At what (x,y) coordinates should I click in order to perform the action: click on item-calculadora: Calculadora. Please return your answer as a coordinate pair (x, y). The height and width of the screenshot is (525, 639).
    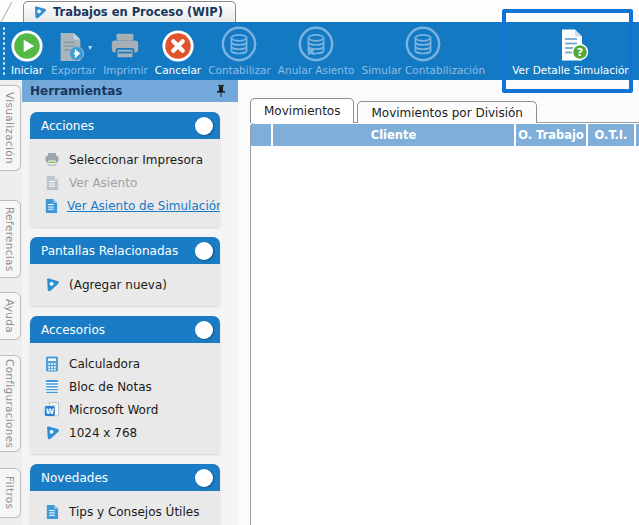
    Looking at the image, I should click on (128, 364).